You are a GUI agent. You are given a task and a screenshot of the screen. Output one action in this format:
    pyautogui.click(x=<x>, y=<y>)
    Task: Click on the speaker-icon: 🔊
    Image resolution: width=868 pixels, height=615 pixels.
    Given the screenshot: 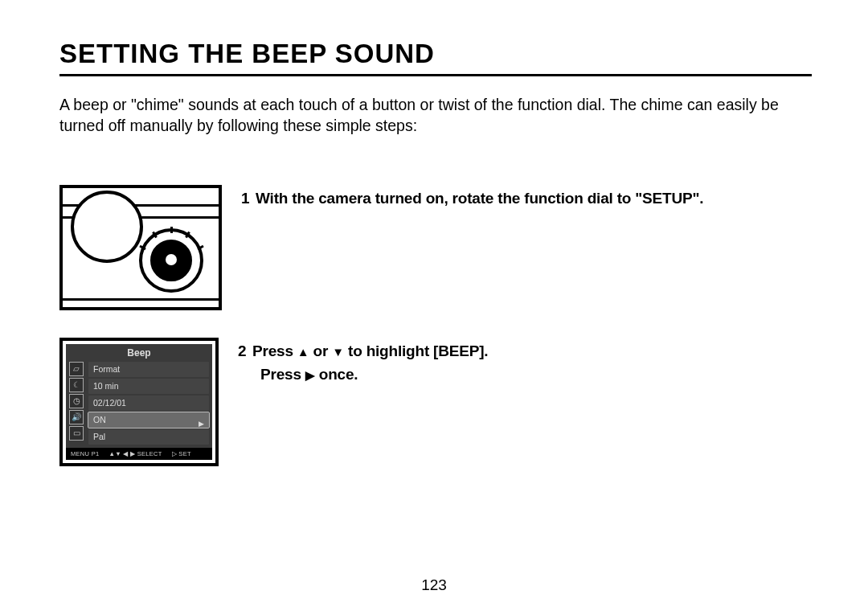 What is the action you would take?
    pyautogui.click(x=76, y=417)
    